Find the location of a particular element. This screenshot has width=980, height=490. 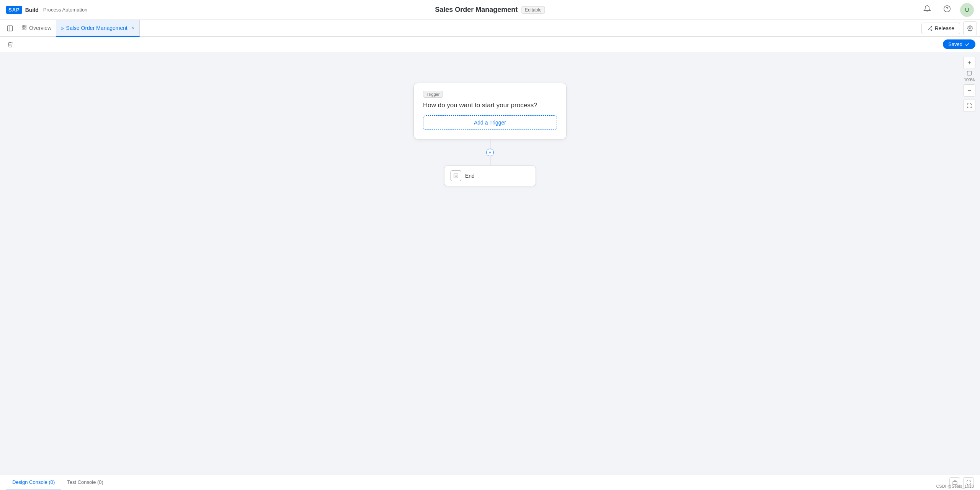

add-trigger-button: Add a Trigger is located at coordinates (490, 123).